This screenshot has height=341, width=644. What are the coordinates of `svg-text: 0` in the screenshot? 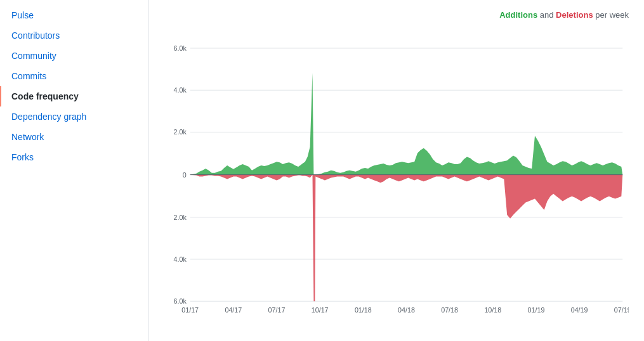 It's located at (185, 175).